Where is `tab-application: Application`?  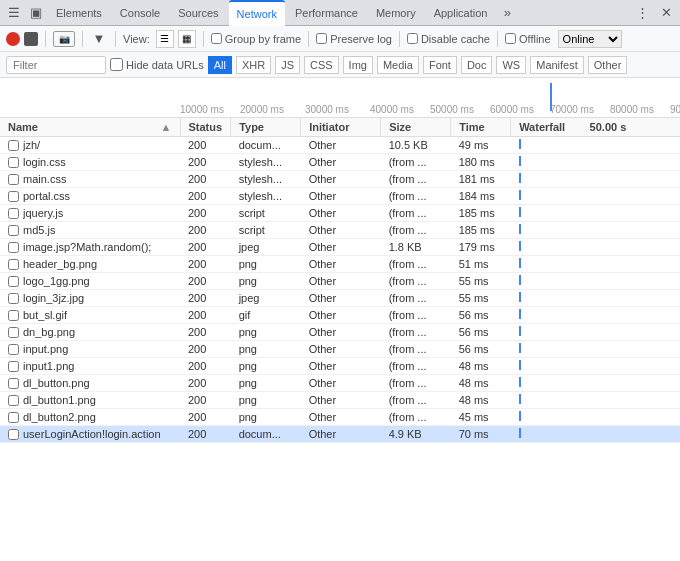 tab-application: Application is located at coordinates (461, 13).